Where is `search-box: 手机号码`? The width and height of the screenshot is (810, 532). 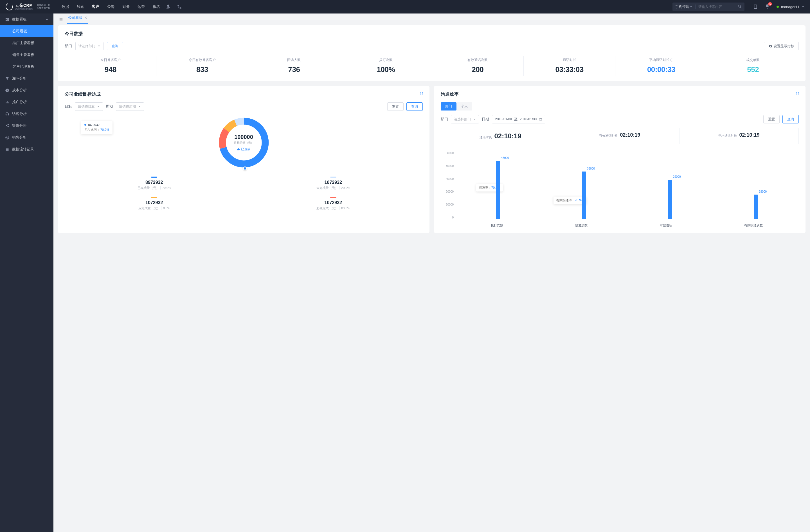 search-box: 手机号码 is located at coordinates (709, 7).